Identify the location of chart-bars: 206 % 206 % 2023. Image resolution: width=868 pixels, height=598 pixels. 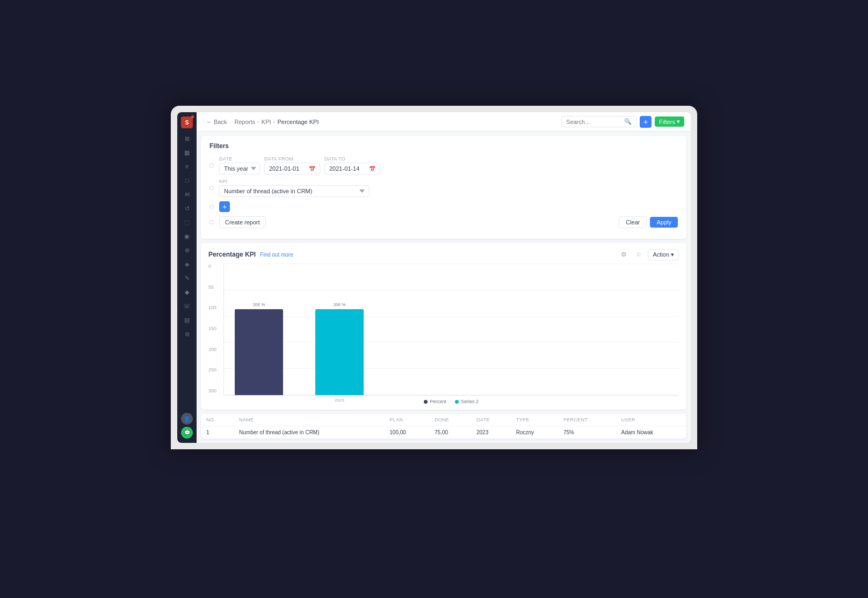
(451, 330).